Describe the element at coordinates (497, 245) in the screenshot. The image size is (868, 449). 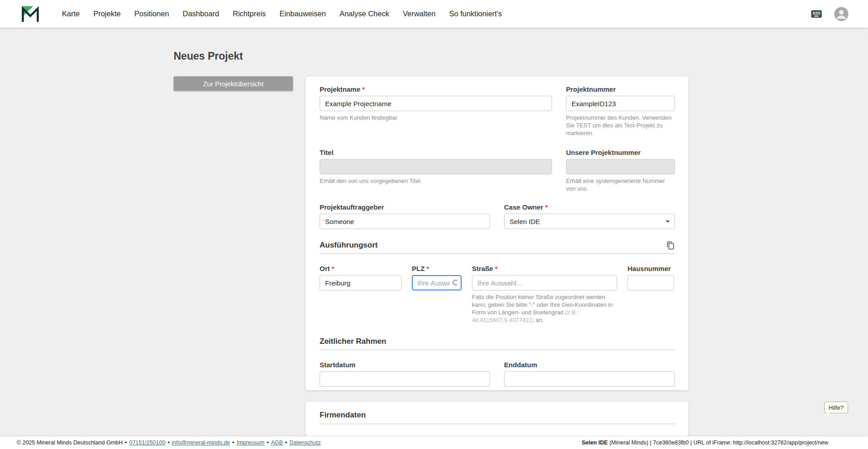
I see `ausfuehrungsort-section-header: Ausführungsort` at that location.